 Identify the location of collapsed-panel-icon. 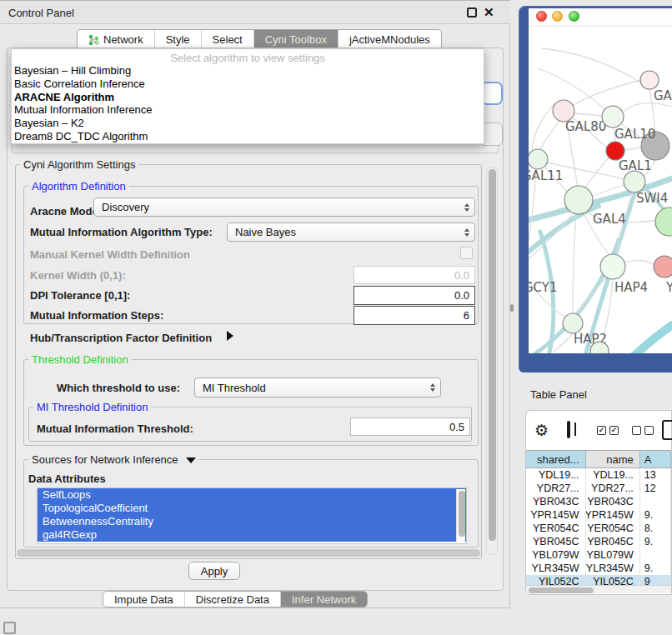
(10, 628).